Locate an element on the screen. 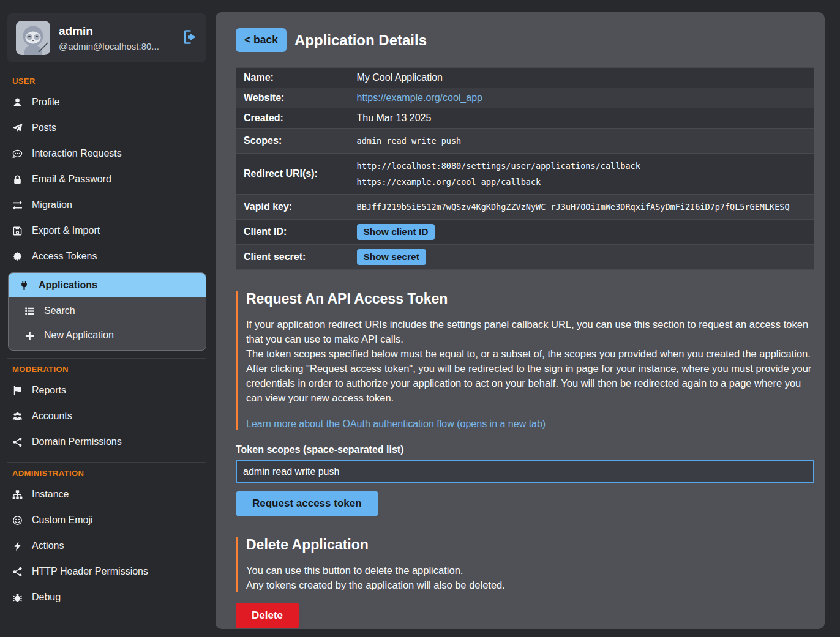  delete-section-body: Delete Application You can use this butt… is located at coordinates (525, 564).